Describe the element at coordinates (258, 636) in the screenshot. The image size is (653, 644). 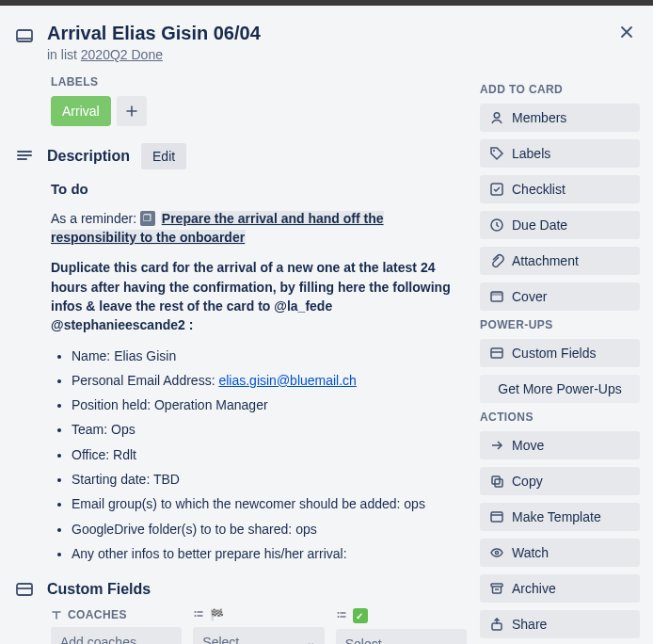
I see `status-select: Select... ⌄` at that location.